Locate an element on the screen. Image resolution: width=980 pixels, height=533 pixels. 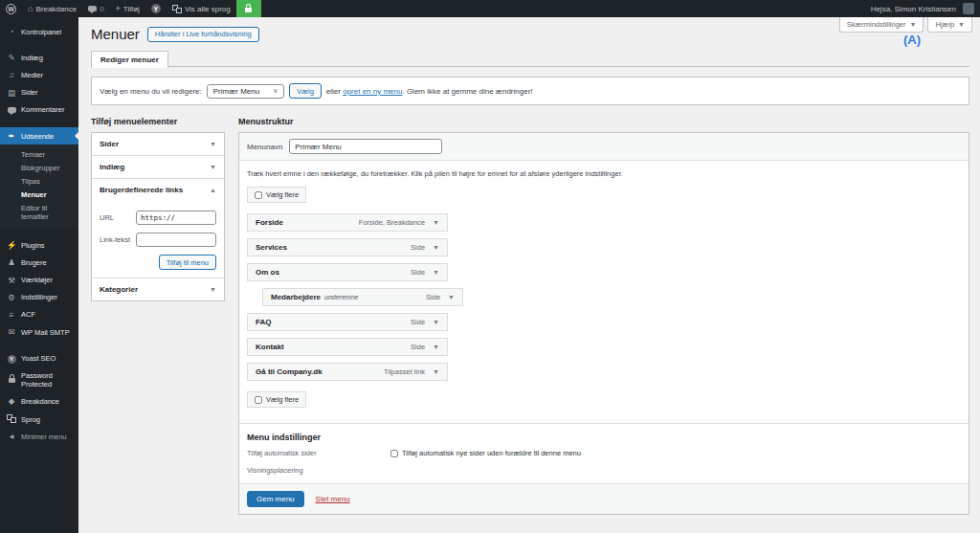
menu-item-ga-til-company: Gå til Company.dk Tilpasset link ▼ is located at coordinates (347, 371).